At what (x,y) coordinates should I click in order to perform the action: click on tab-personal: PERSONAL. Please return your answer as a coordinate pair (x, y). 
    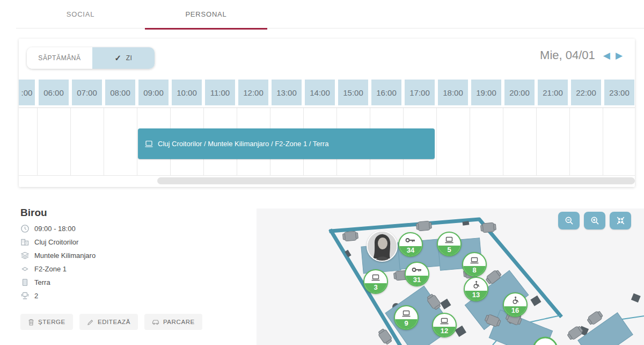
    Looking at the image, I should click on (206, 14).